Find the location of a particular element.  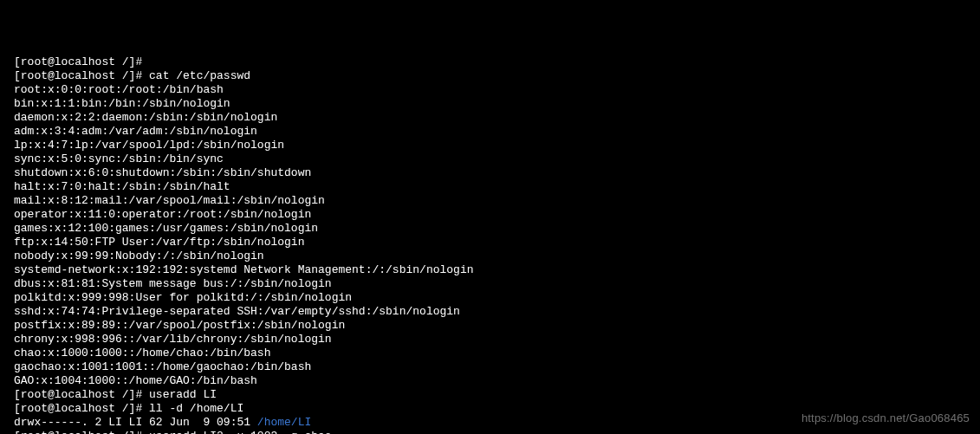

terminal-line: operator:x:11:0:operator:/root:/sbin/nol… is located at coordinates (490, 215).